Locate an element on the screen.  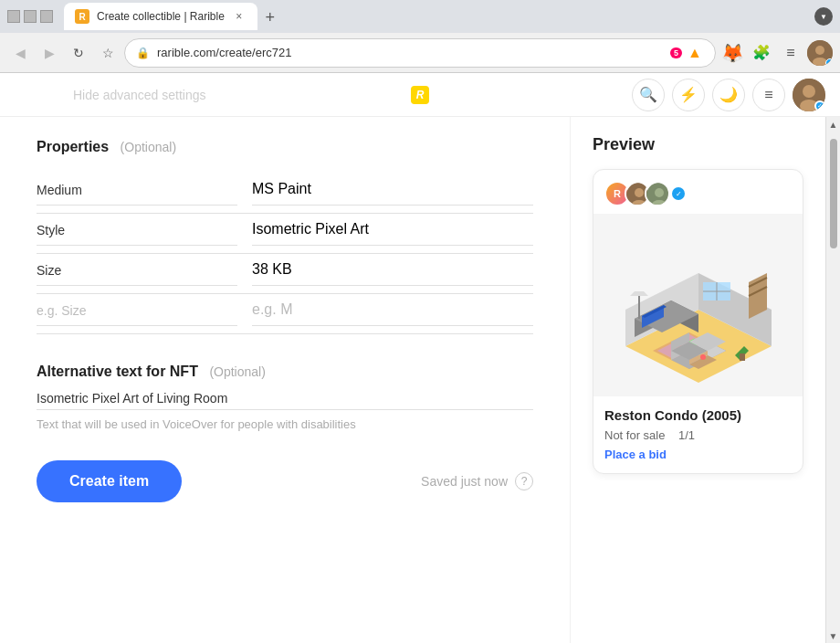
shield-icons: 5 ▲ is located at coordinates (687, 53).